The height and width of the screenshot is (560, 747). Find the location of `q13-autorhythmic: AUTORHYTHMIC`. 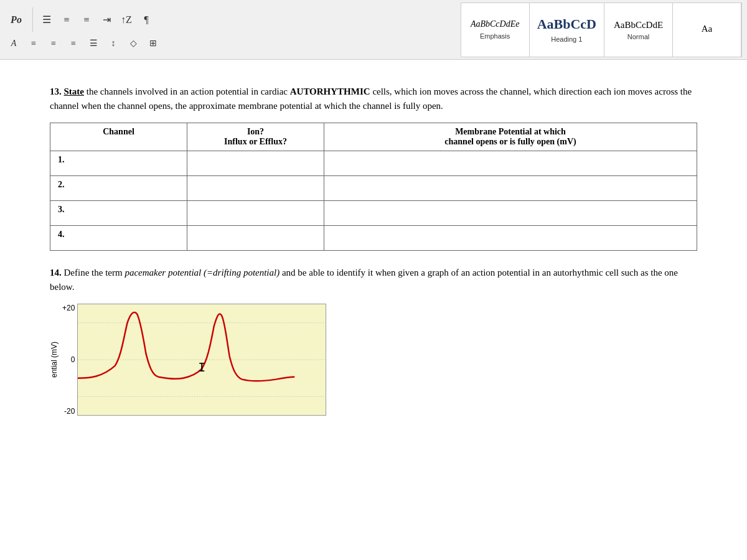

q13-autorhythmic: AUTORHYTHMIC is located at coordinates (330, 91).